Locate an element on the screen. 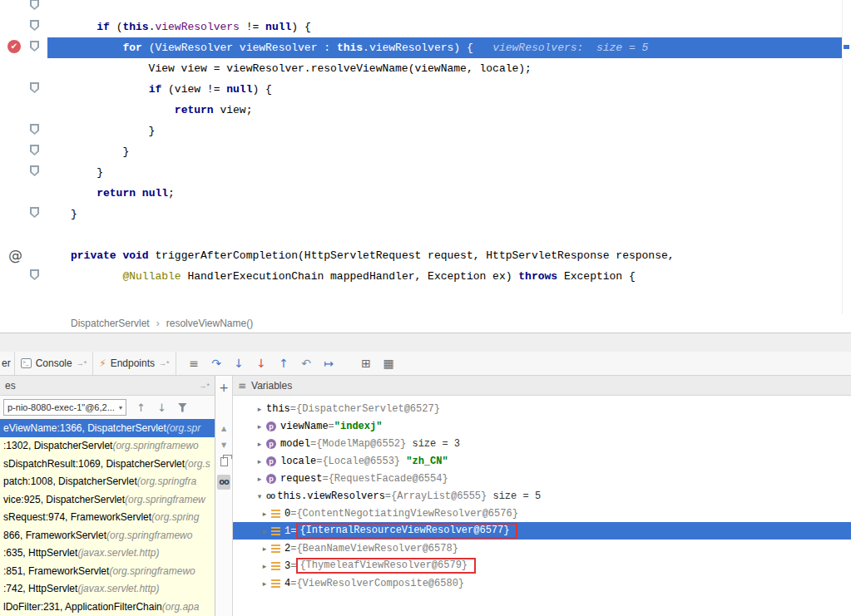  variable-name: this.viewResolvers is located at coordinates (331, 496).